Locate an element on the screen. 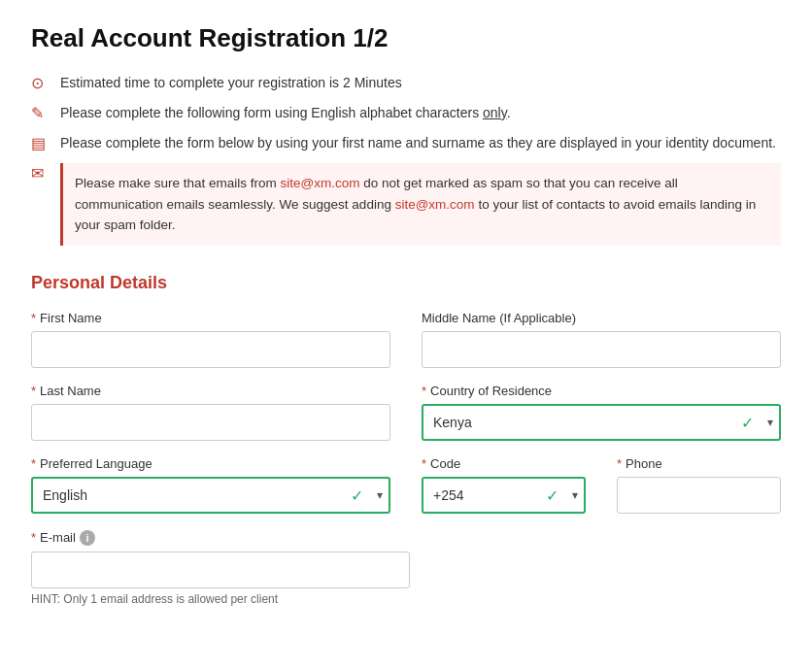 This screenshot has height=669, width=812. phone-field-group: *Phone is located at coordinates (699, 485).